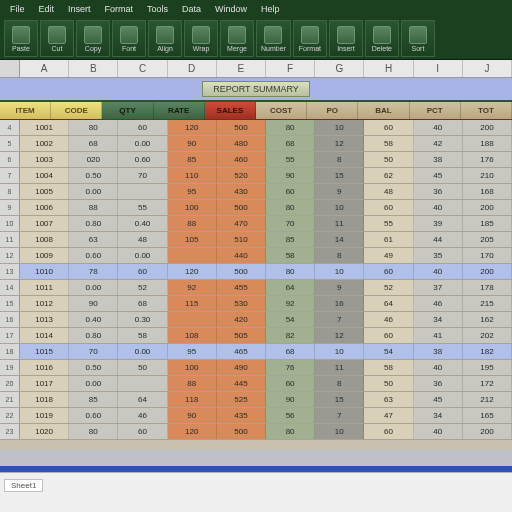 This screenshot has height=512, width=512. I want to click on cell: 1010, so click(44, 272).